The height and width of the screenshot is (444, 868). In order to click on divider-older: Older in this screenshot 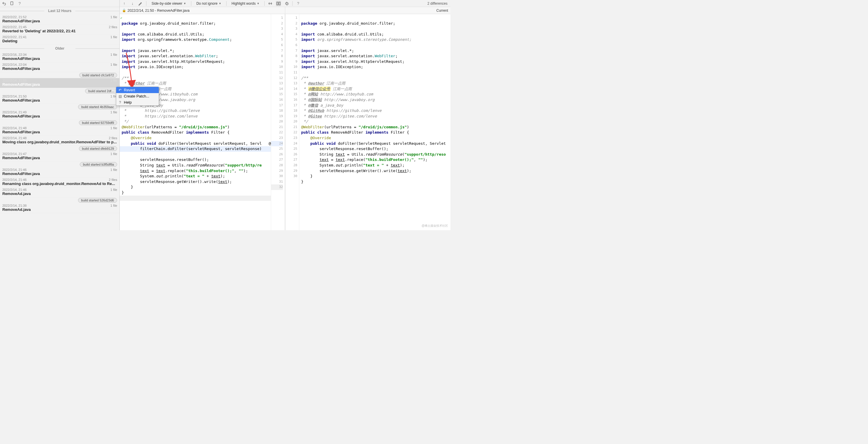, I will do `click(60, 49)`.